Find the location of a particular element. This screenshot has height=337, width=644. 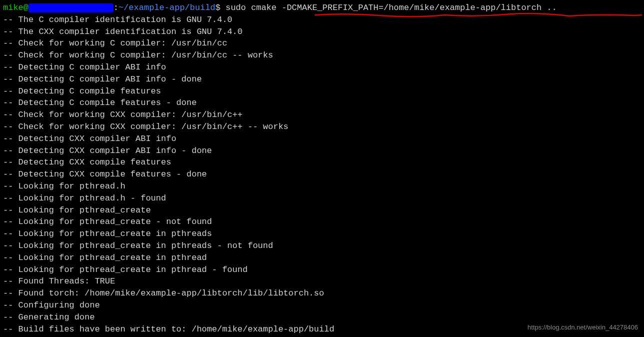

output-line: -- Detecting C compiler ABI info - done is located at coordinates (322, 80).